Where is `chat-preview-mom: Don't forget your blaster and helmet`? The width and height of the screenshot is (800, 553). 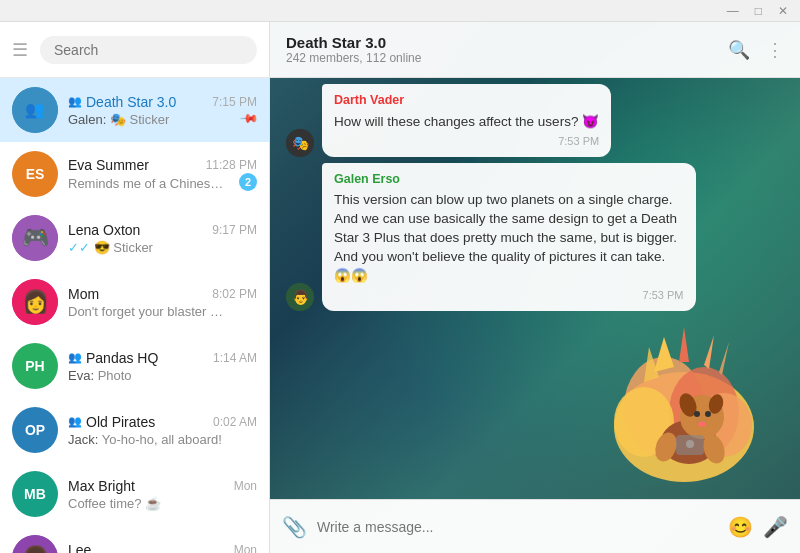
chat-preview-mom: Don't forget your blaster and helmet is located at coordinates (148, 312).